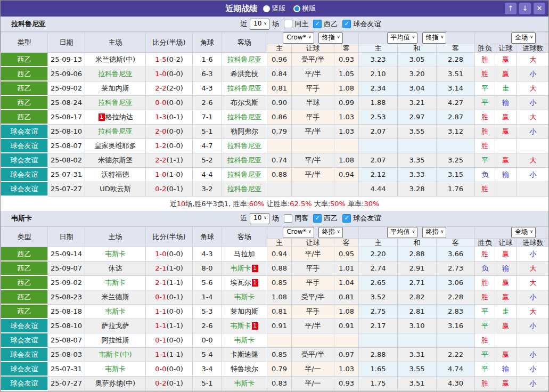 This screenshot has height=392, width=549. What do you see at coordinates (485, 268) in the screenshot?
I see `winloss-result-cell: 负` at bounding box center [485, 268].